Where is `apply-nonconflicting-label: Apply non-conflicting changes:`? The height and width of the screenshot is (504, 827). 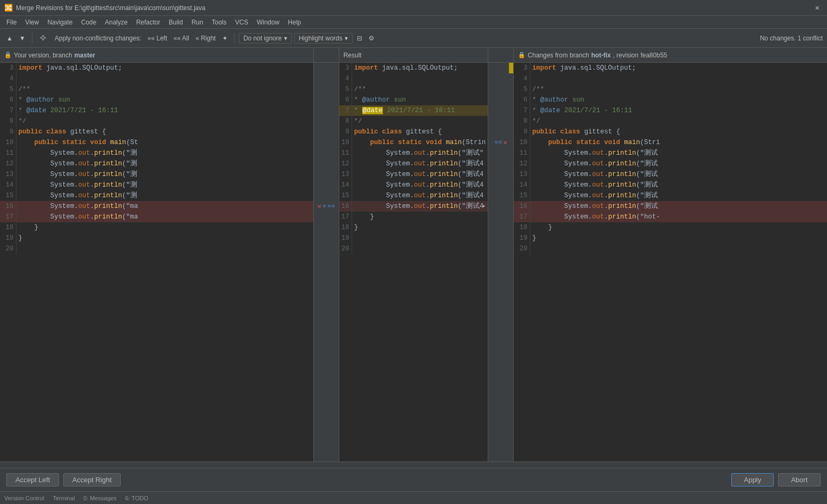
apply-nonconflicting-label: Apply non-conflicting changes: is located at coordinates (98, 38).